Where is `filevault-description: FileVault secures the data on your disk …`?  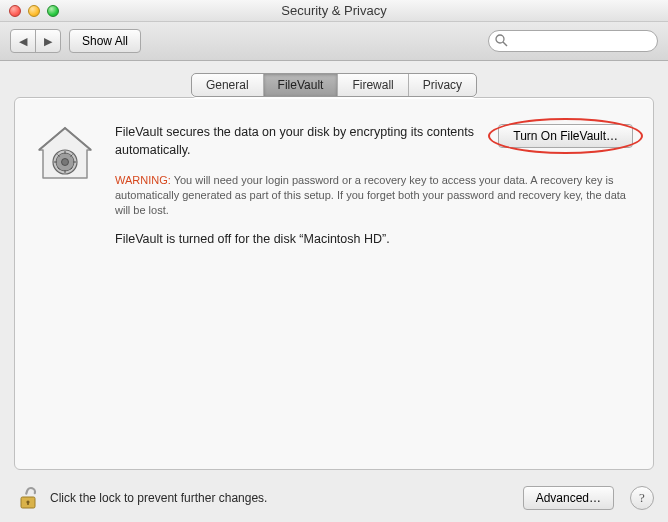
filevault-description: FileVault secures the data on your disk … is located at coordinates (298, 142).